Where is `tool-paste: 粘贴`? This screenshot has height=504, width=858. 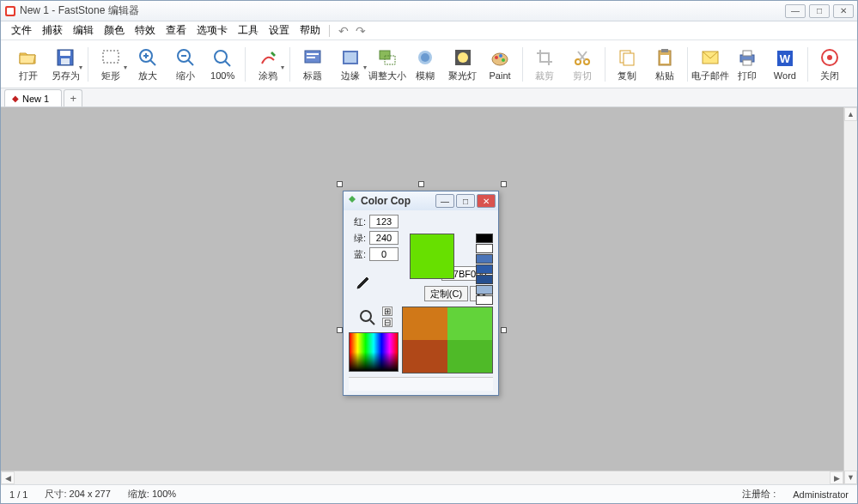
tool-paste: 粘贴 is located at coordinates (665, 64).